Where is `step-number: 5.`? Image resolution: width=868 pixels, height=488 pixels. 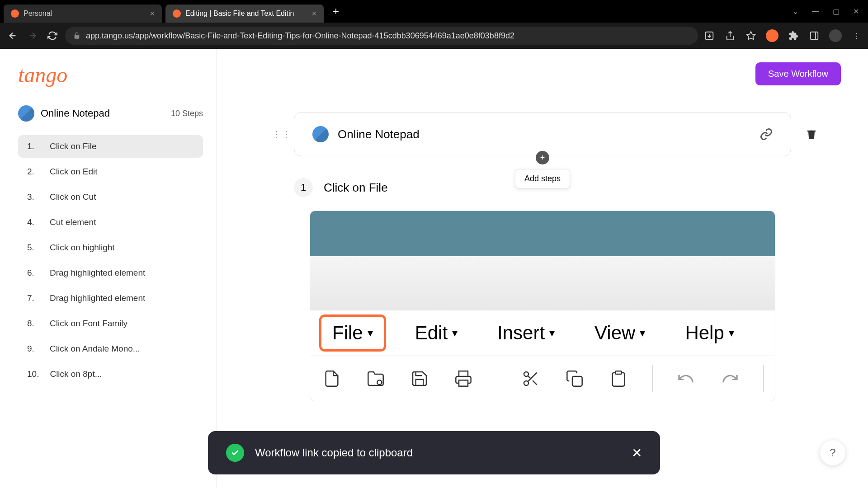
step-number: 5. is located at coordinates (33, 248).